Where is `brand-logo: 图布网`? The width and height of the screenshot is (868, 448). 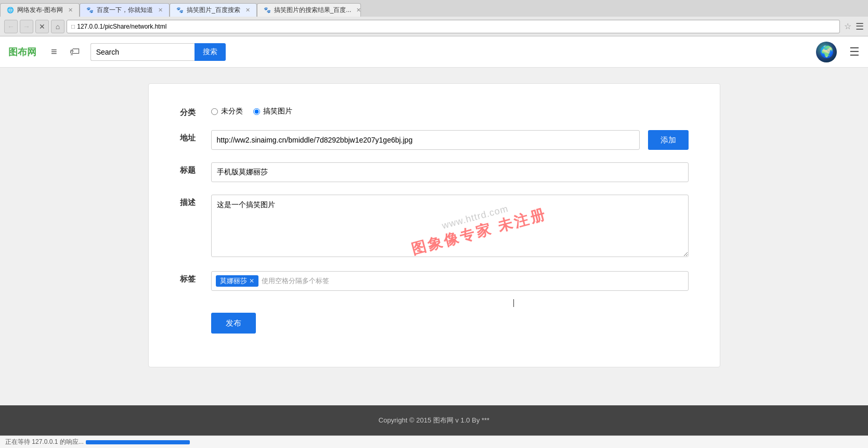
brand-logo: 图布网 is located at coordinates (22, 52).